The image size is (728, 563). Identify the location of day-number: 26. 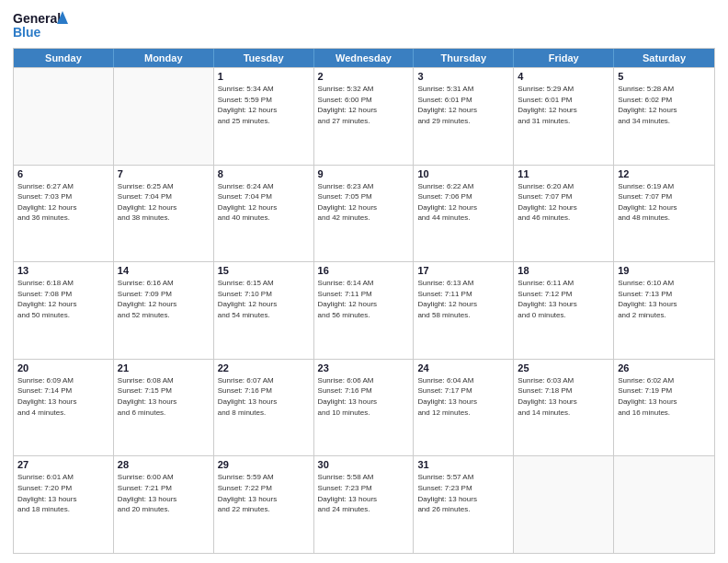
(664, 368).